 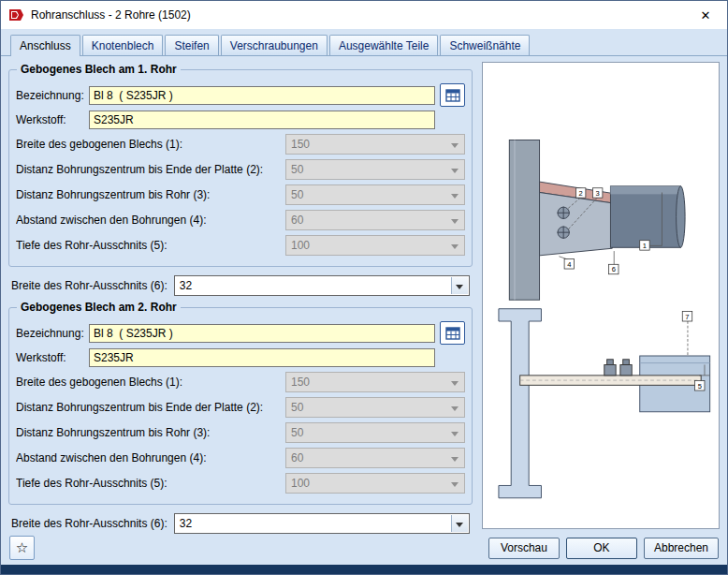 What do you see at coordinates (22, 548) in the screenshot?
I see `favorite-button: ☆` at bounding box center [22, 548].